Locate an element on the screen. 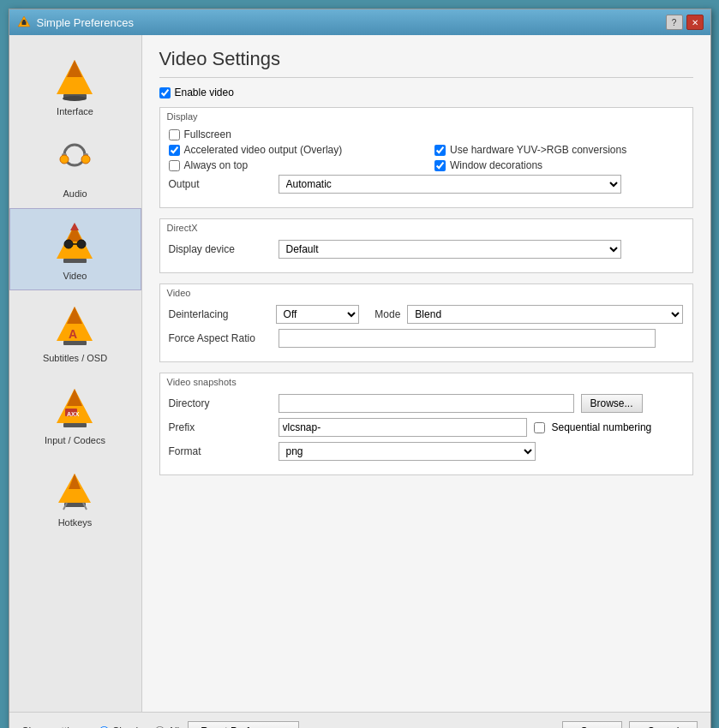 Image resolution: width=719 pixels, height=728 pixels. window-decorations-row: Window decorations is located at coordinates (559, 165).